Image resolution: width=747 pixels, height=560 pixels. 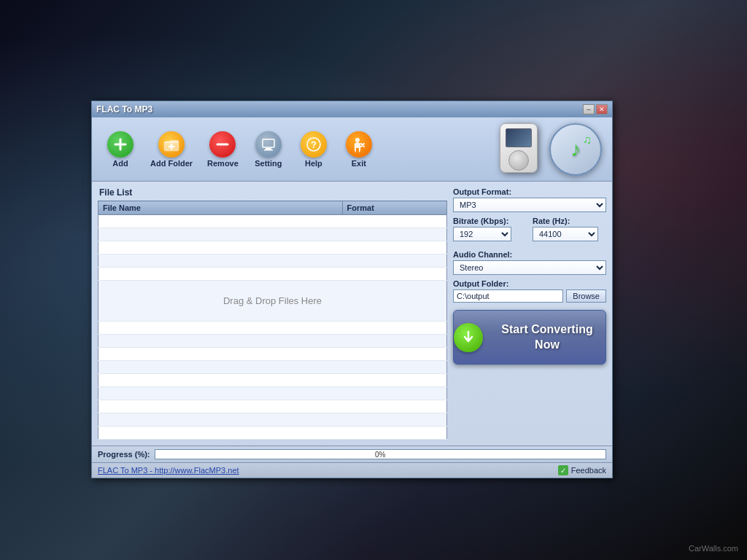 What do you see at coordinates (589, 109) in the screenshot?
I see `minimize-button: –` at bounding box center [589, 109].